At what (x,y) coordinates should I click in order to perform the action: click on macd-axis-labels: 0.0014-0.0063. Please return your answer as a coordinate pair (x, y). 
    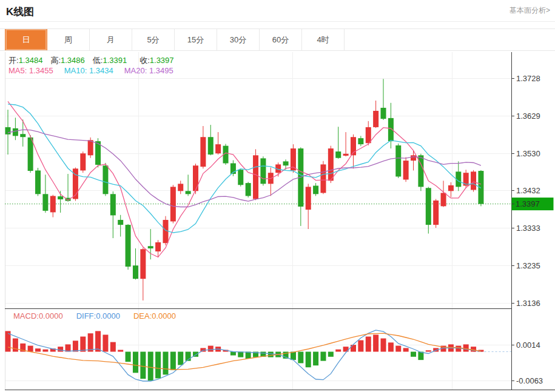
    Looking at the image, I should click on (527, 362).